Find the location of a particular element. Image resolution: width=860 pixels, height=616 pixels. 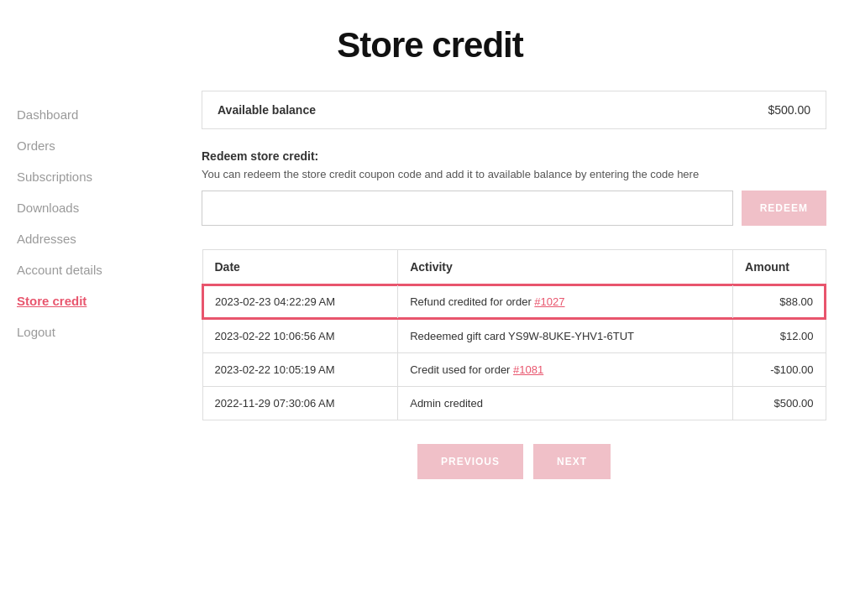

table-row: 2023-02-22 10:05:19 AMCredit used for or… is located at coordinates (514, 370).